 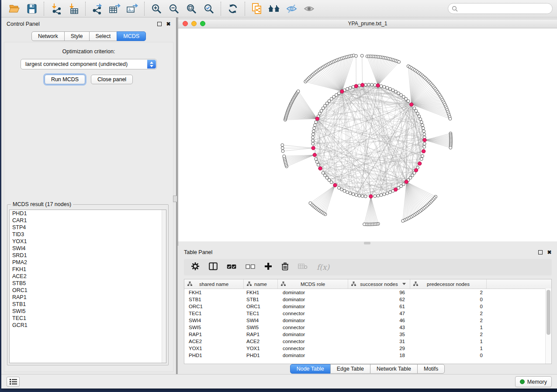 What do you see at coordinates (32, 9) in the screenshot?
I see `save-icon` at bounding box center [32, 9].